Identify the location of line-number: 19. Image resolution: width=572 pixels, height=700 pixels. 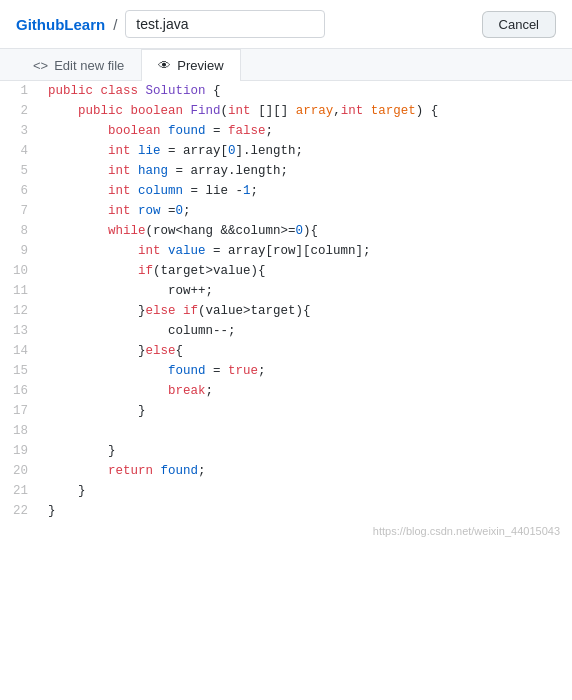
(20, 451).